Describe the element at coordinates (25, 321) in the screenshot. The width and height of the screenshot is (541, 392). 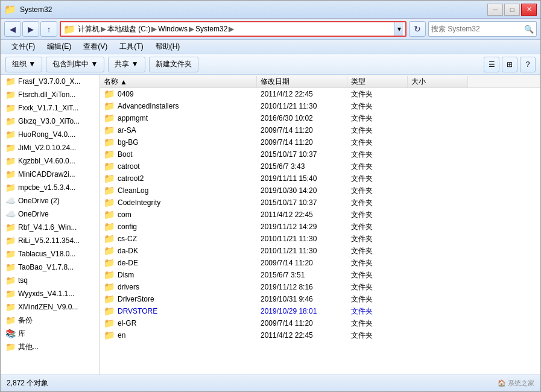
I see `sidebar-item-label: 备份` at that location.